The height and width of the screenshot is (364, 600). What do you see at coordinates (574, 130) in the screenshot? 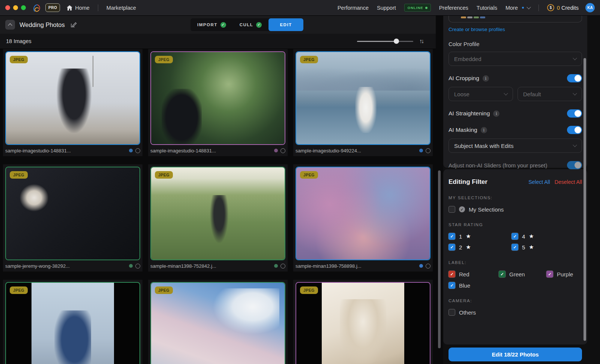
I see `ai-masking-toggle` at bounding box center [574, 130].